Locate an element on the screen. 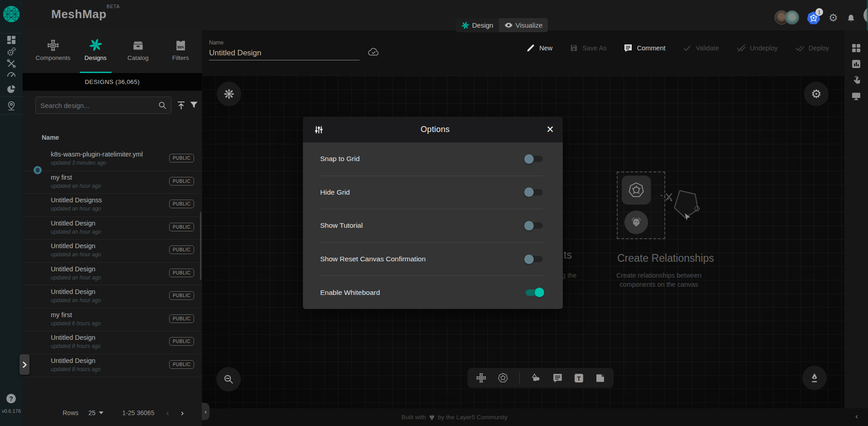 The image size is (868, 426). collaborator-avatar is located at coordinates (792, 17).